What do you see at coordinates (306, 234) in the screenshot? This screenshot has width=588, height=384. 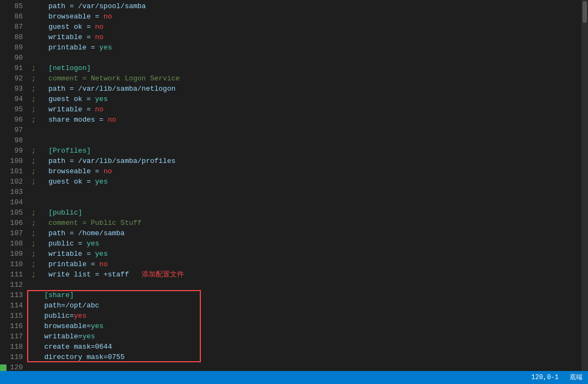 I see `code-line: ; path = /home/samba` at bounding box center [306, 234].